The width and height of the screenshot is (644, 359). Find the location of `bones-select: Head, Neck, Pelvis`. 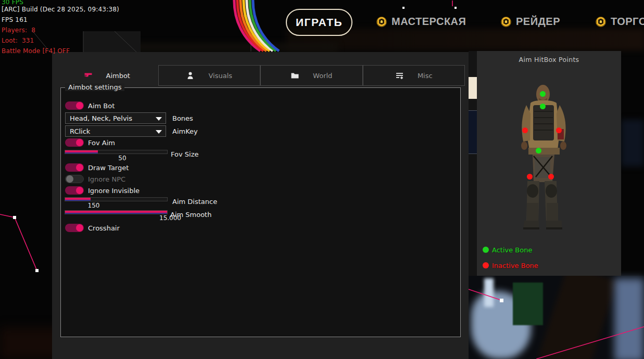

bones-select: Head, Neck, Pelvis is located at coordinates (116, 118).